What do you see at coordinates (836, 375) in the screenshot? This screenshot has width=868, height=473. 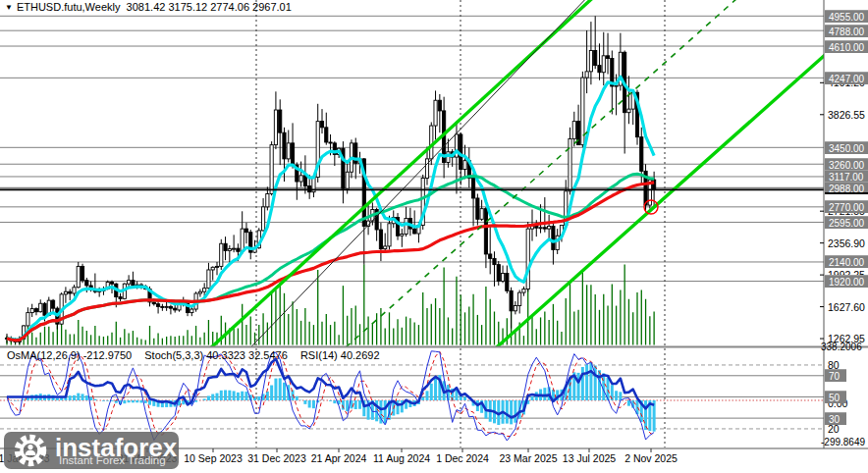 I see `indicator-badge: 70` at bounding box center [836, 375].